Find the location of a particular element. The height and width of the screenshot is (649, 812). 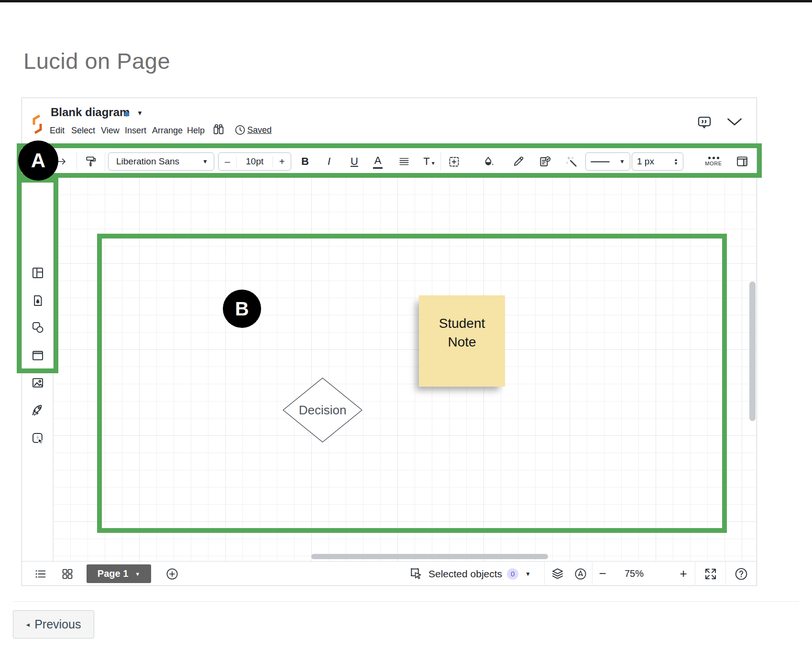

font-size-increase-button: + is located at coordinates (282, 162).